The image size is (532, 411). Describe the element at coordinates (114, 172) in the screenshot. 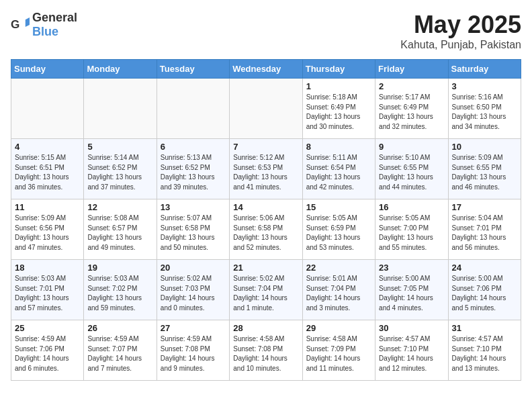

I see `day-info: Sunrise: 5:14 AMSunset: 6:52 PMDaylight:…` at that location.